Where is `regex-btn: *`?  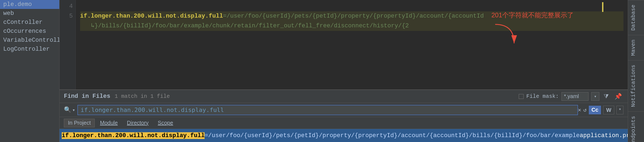
regex-btn: * is located at coordinates (620, 110).